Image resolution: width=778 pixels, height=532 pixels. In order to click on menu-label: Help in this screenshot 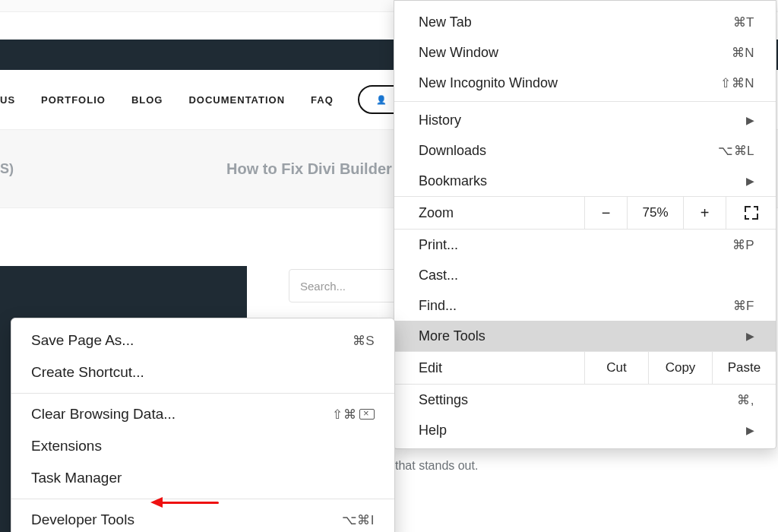, I will do `click(433, 430)`.